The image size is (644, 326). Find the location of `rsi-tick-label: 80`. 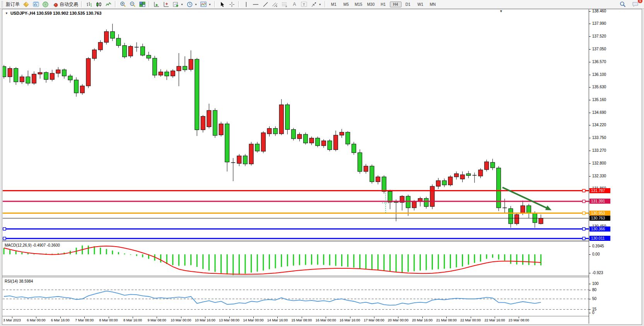

rsi-tick-label: 80 is located at coordinates (594, 290).